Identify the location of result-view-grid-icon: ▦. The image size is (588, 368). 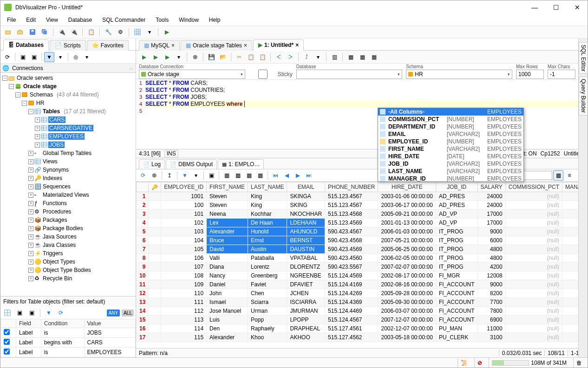
(558, 175).